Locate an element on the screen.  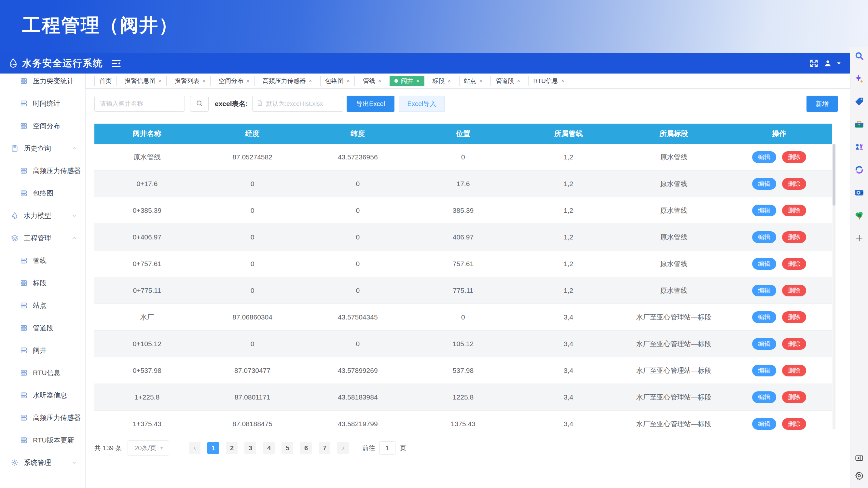
tab-item: 管道段× is located at coordinates (508, 81).